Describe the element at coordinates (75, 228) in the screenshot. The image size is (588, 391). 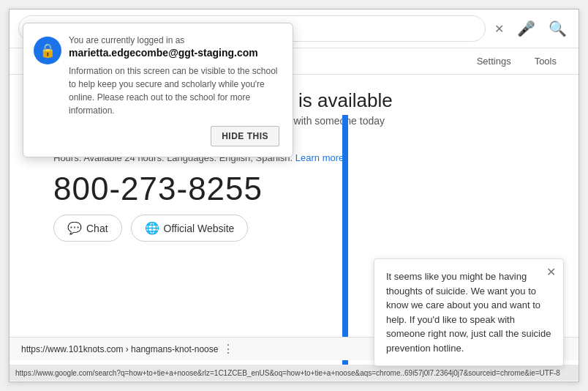
I see `chat-icon: 💬` at that location.